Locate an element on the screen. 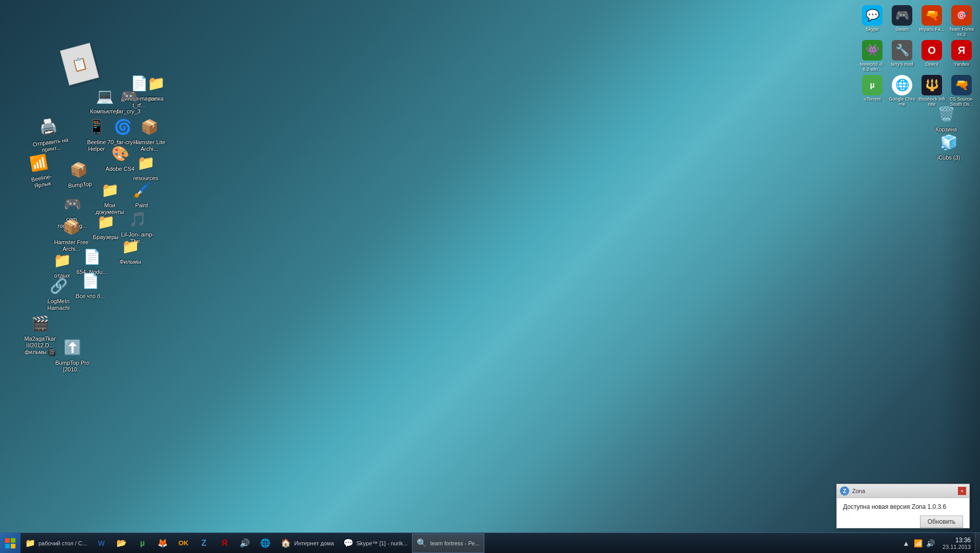 Image resolution: width=980 pixels, height=553 pixels. desktop-icon-korzina: 🗑️ Корзина is located at coordinates (946, 118).